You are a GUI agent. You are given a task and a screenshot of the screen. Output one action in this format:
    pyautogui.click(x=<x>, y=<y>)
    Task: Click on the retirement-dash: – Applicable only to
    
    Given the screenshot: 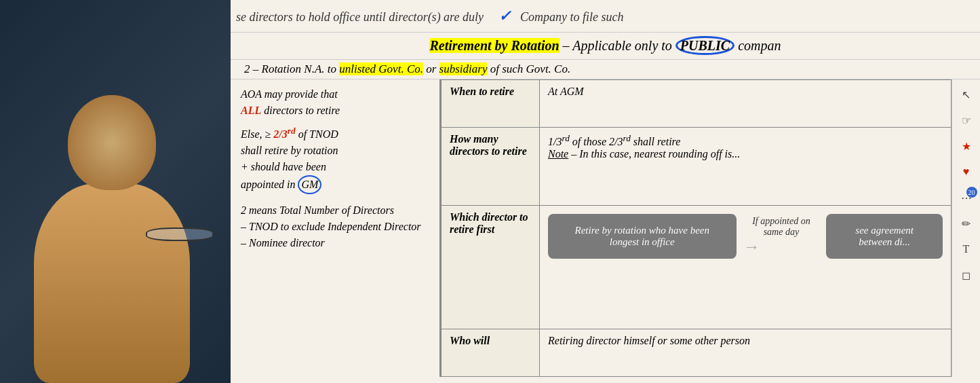 What is the action you would take?
    pyautogui.click(x=619, y=45)
    